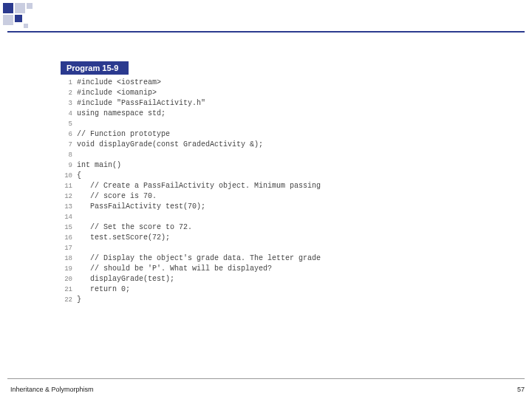 Image resolution: width=532 pixels, height=399 pixels. I want to click on footer: Inheritance & Polymorphism 57, so click(266, 386).